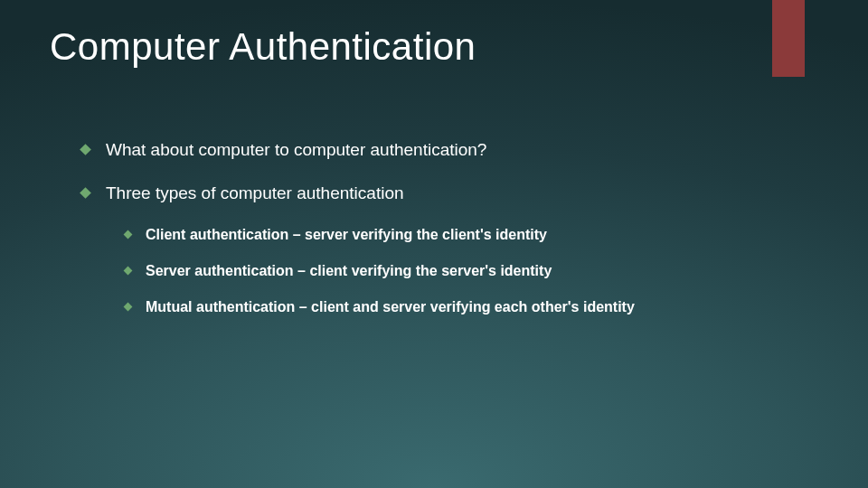  I want to click on sub-bullet-text: Mutual authentication – client and serve…, so click(391, 307).